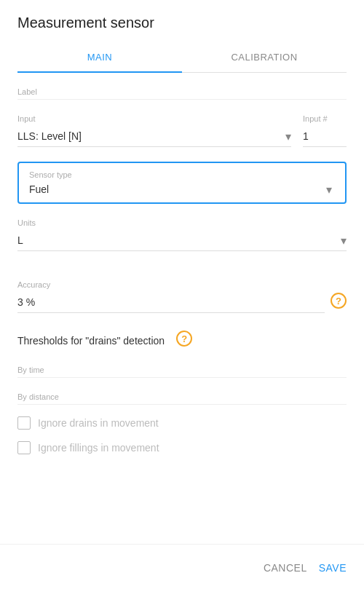  I want to click on accuracy-value: 3 %, so click(171, 303).